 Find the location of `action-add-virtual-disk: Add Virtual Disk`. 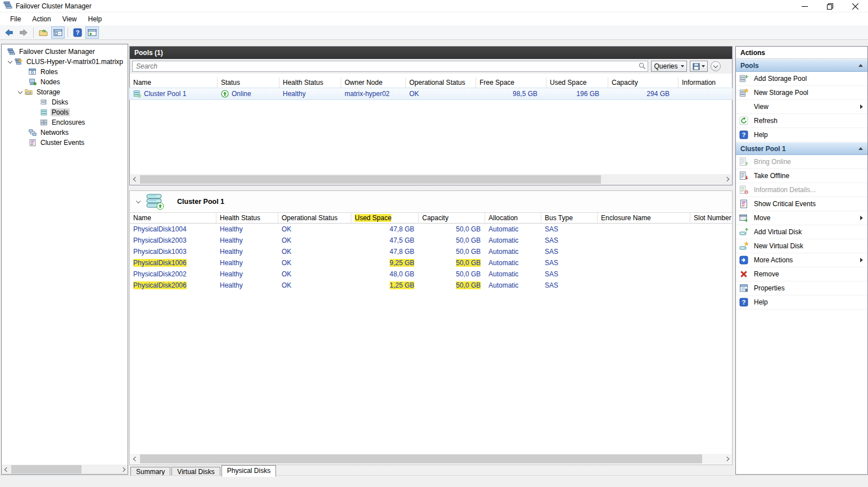

action-add-virtual-disk: Add Virtual Disk is located at coordinates (802, 233).